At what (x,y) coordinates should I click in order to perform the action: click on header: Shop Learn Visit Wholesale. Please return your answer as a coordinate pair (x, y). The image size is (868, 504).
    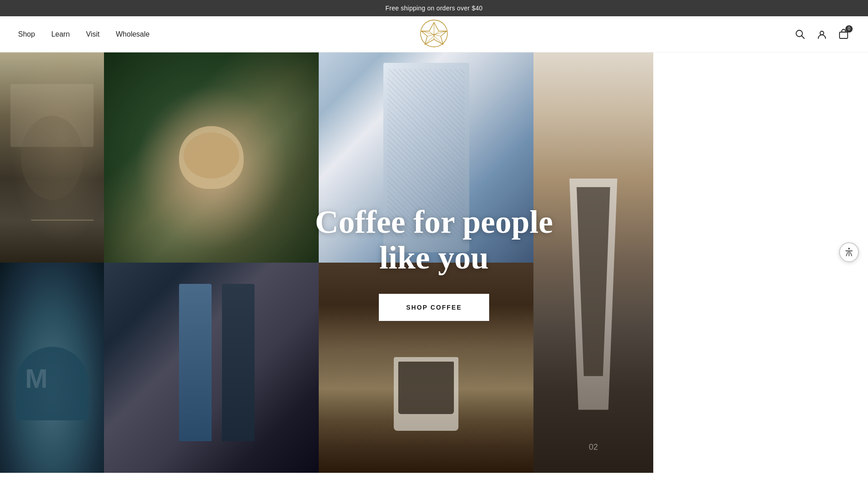
    Looking at the image, I should click on (434, 34).